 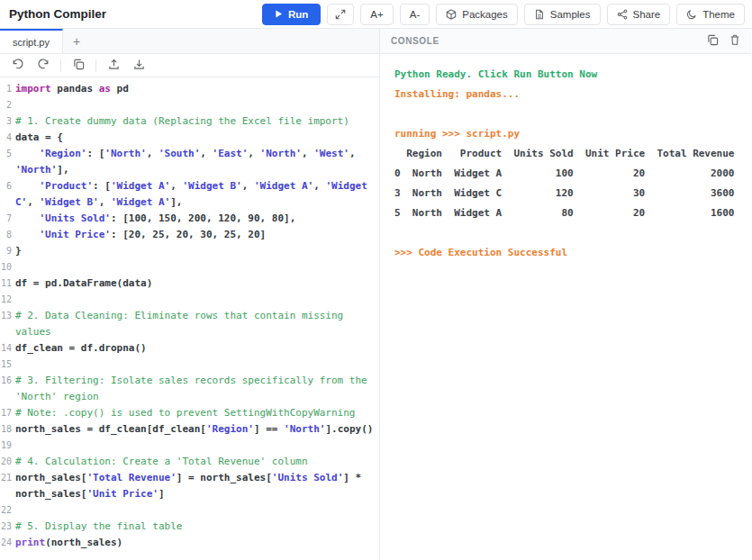 What do you see at coordinates (189, 267) in the screenshot?
I see `code-line: 10` at bounding box center [189, 267].